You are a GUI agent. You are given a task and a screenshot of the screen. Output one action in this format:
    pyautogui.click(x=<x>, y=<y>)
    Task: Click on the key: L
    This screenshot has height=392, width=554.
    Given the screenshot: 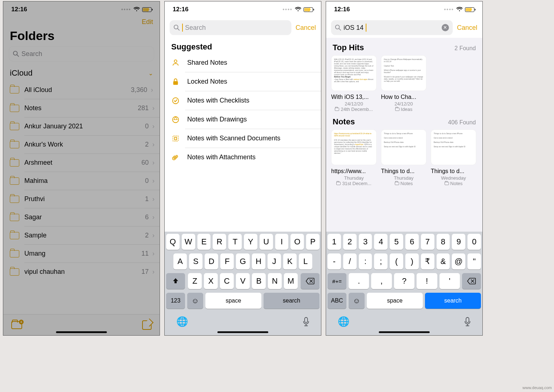 What is the action you would take?
    pyautogui.click(x=305, y=261)
    